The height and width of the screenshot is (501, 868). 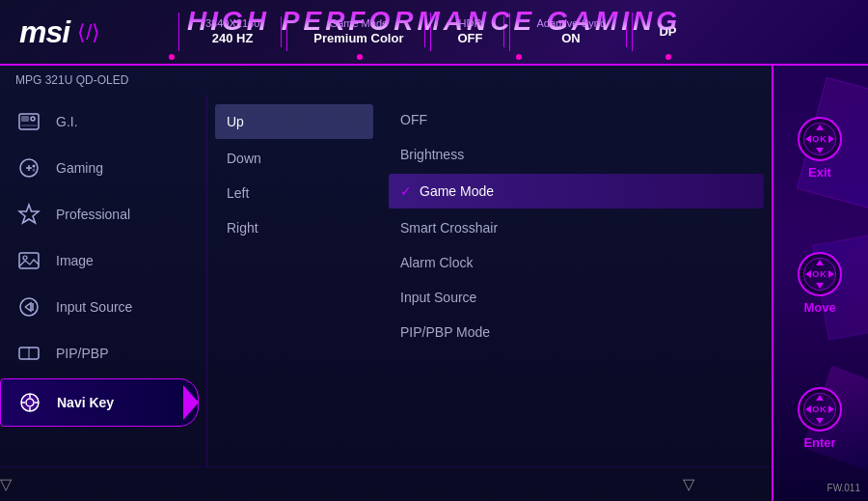 I want to click on sidebar-label-gaming: Gaming, so click(x=79, y=168).